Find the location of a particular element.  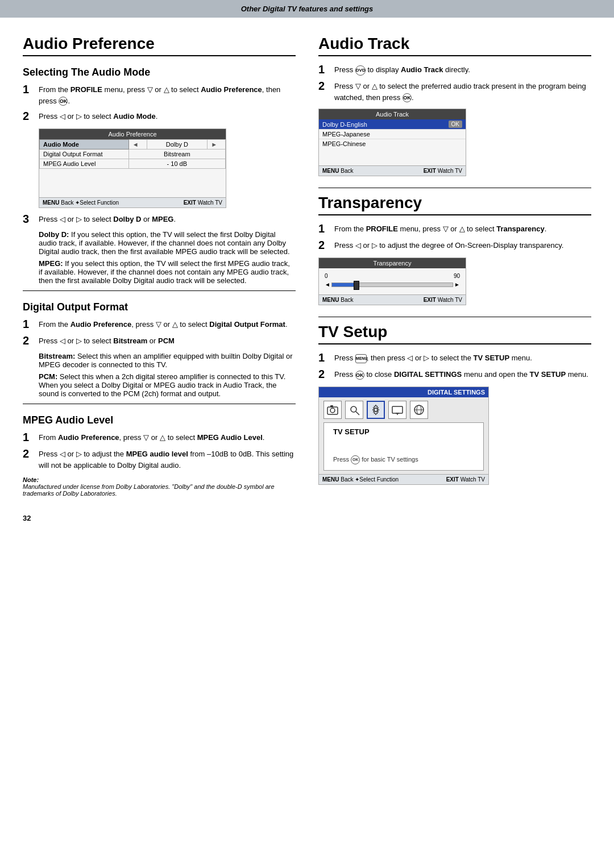

pcm-term: PCM: is located at coordinates (48, 376).